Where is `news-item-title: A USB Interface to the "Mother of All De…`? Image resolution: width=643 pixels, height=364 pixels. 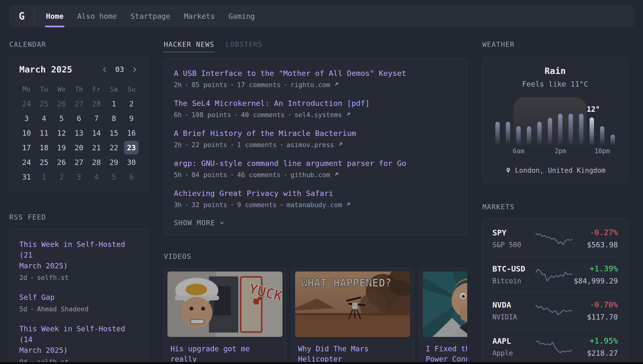
news-item-title: A USB Interface to the "Mother of All De… is located at coordinates (316, 73).